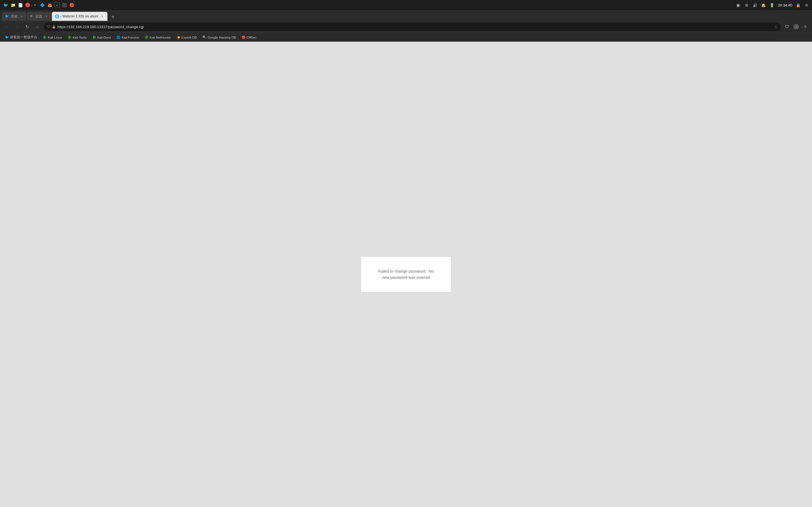  Describe the element at coordinates (27, 27) in the screenshot. I see `refresh-button: ↻` at that location.